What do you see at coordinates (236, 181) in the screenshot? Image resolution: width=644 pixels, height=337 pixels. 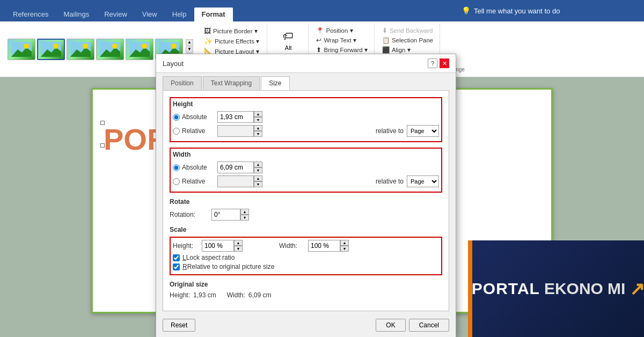 I see `width-rel-field` at bounding box center [236, 181].